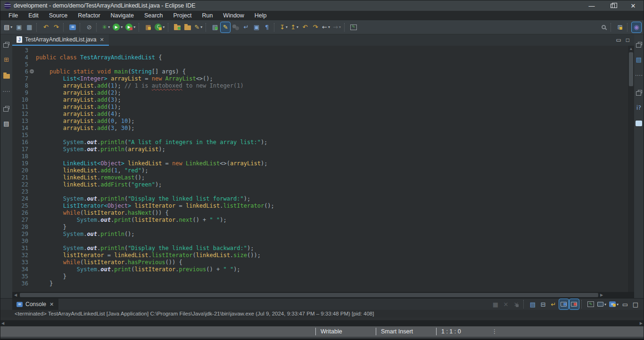  What do you see at coordinates (246, 27) in the screenshot?
I see `link-with-editor-button: ↵` at bounding box center [246, 27].